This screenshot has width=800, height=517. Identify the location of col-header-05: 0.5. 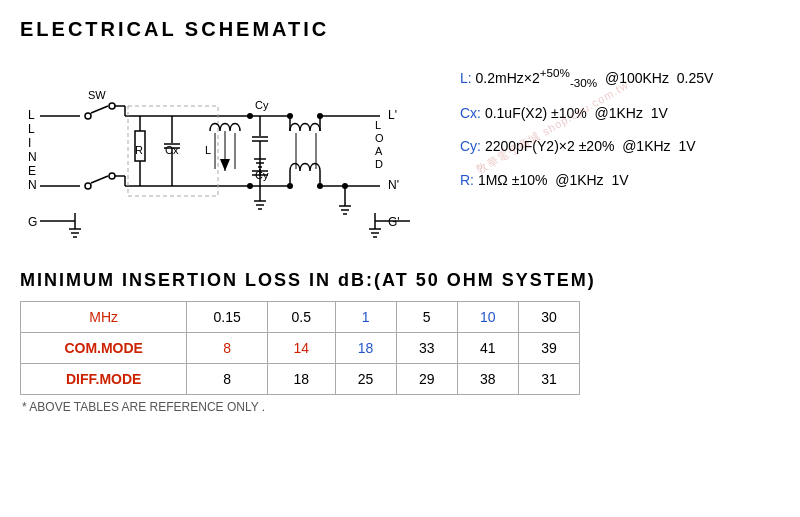
(301, 318).